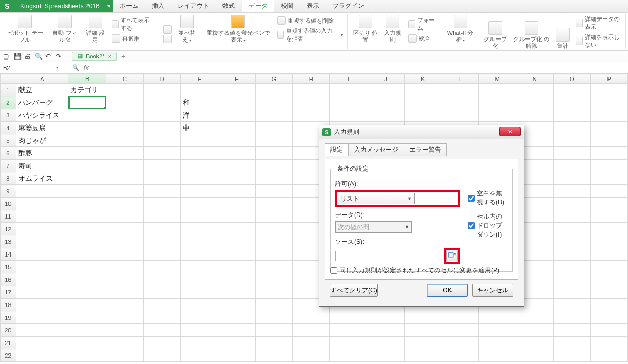 The width and height of the screenshot is (628, 364). What do you see at coordinates (65, 29) in the screenshot?
I see `auto-filter-button: 自動 フィルタ` at bounding box center [65, 29].